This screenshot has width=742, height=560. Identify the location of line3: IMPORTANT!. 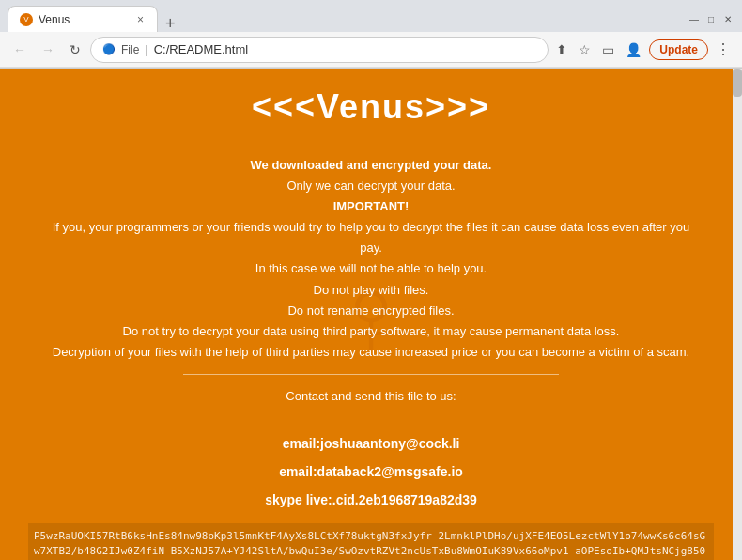
(372, 207).